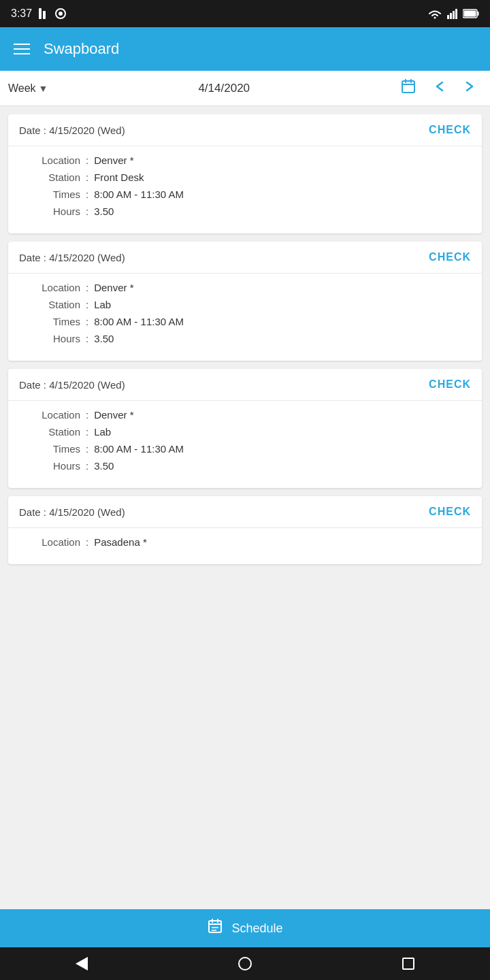 This screenshot has height=980, width=490. Describe the element at coordinates (61, 14) in the screenshot. I see `circle-icon` at that location.